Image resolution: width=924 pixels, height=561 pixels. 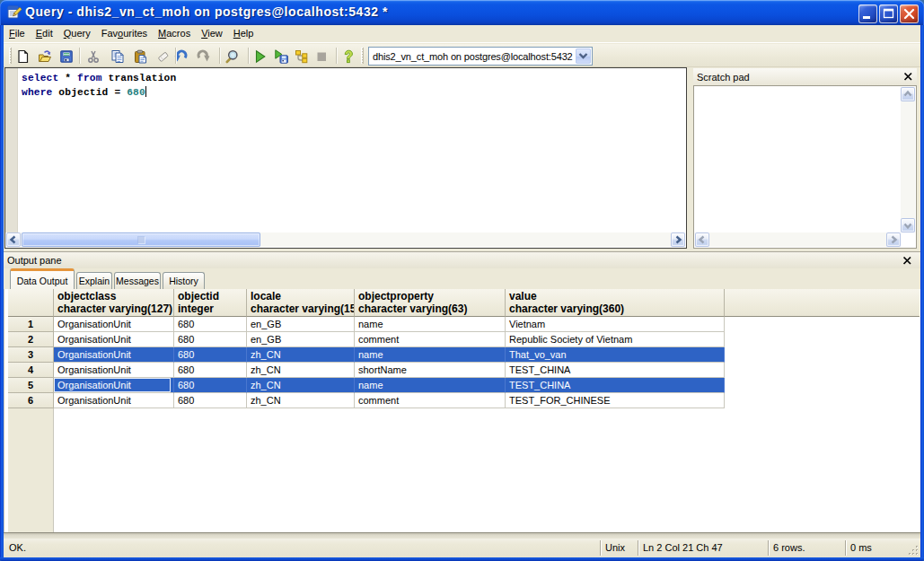 I want to click on menu-favourites: Favourites, so click(x=124, y=34).